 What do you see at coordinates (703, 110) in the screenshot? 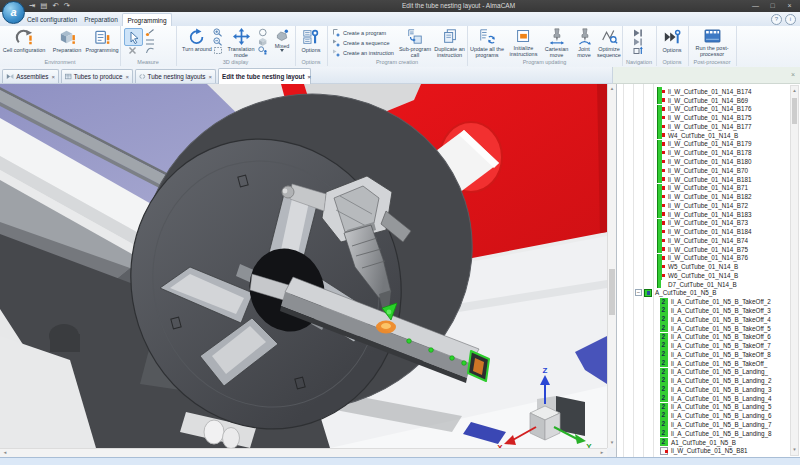
I see `tree-item: li_W_CutTube_01_N14_B176` at bounding box center [703, 110].